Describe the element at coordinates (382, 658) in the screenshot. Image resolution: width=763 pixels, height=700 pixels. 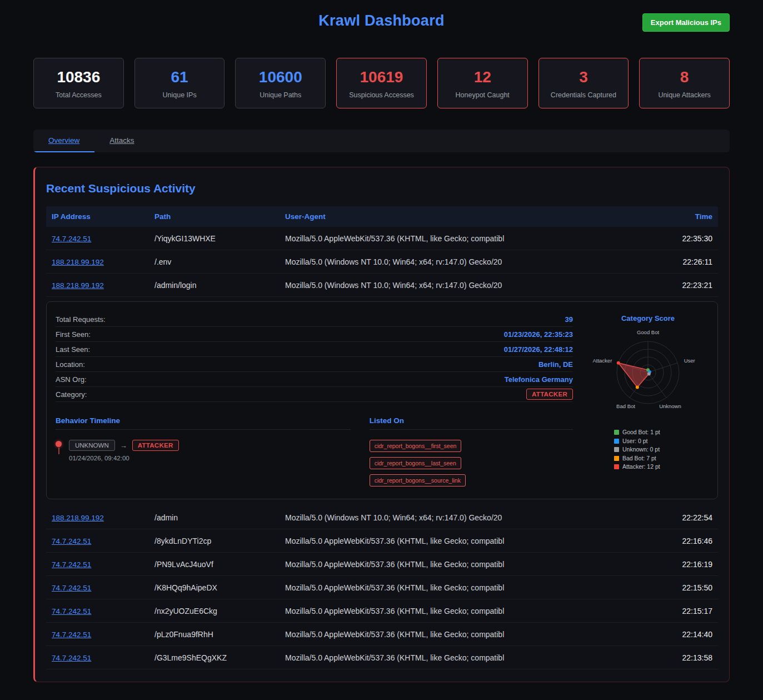
I see `table-row: 74.7.242.51 /G3Lme9ShEQgXKZ Mozilla/5.0 …` at that location.